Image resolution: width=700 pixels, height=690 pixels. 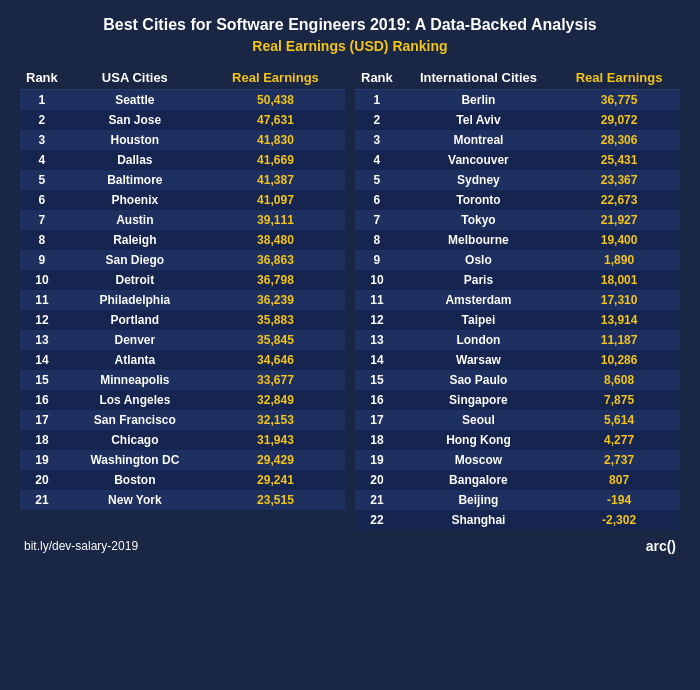 I want to click on earnings-cell: 1,890, so click(x=619, y=260).